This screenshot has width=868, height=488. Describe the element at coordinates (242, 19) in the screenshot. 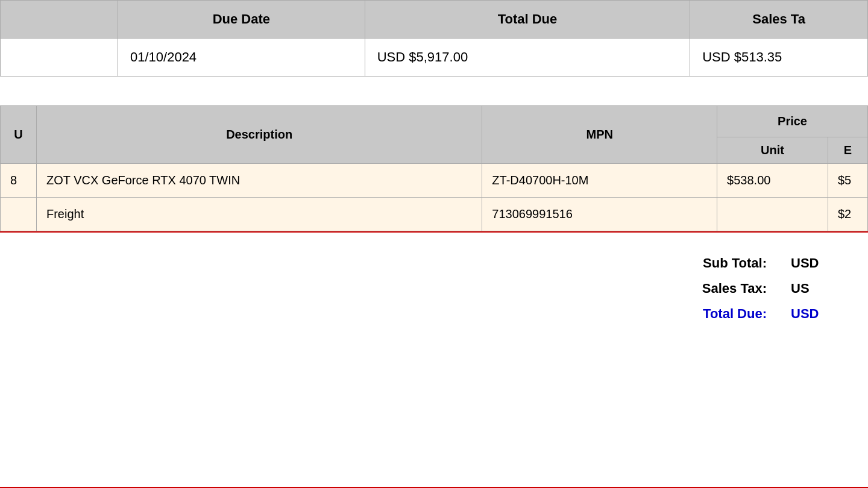

I see `due-date-header: Due Date` at that location.